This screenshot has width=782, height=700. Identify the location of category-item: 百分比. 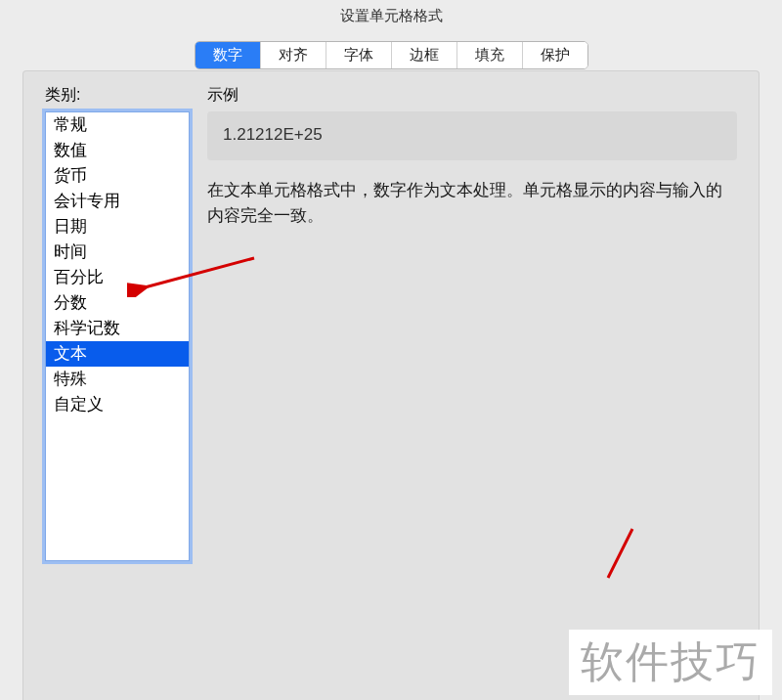
(117, 278).